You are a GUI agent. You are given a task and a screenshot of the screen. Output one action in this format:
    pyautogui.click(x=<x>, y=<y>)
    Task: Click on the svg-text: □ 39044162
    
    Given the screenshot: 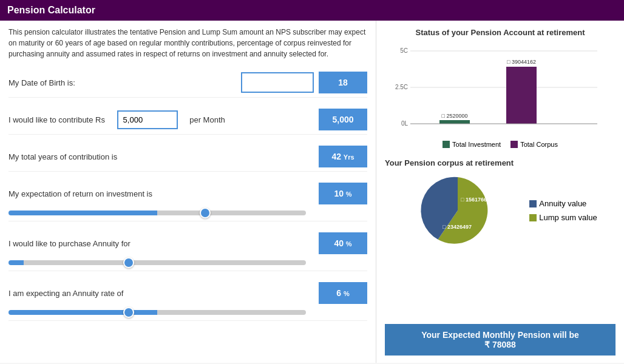 What is the action you would take?
    pyautogui.click(x=521, y=62)
    